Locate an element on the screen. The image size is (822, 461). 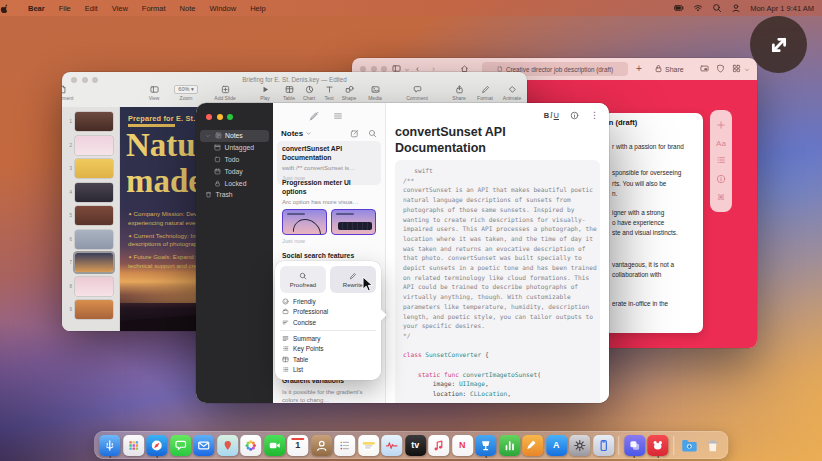
info-icon is located at coordinates (574, 116).